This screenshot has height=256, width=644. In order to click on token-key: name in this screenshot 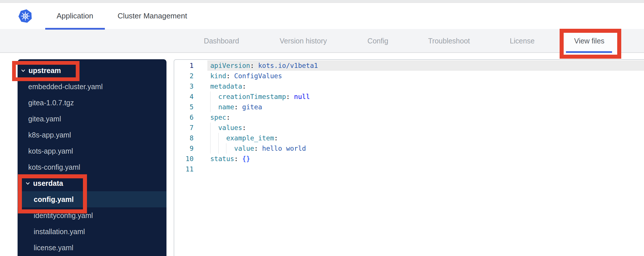, I will do `click(226, 107)`.